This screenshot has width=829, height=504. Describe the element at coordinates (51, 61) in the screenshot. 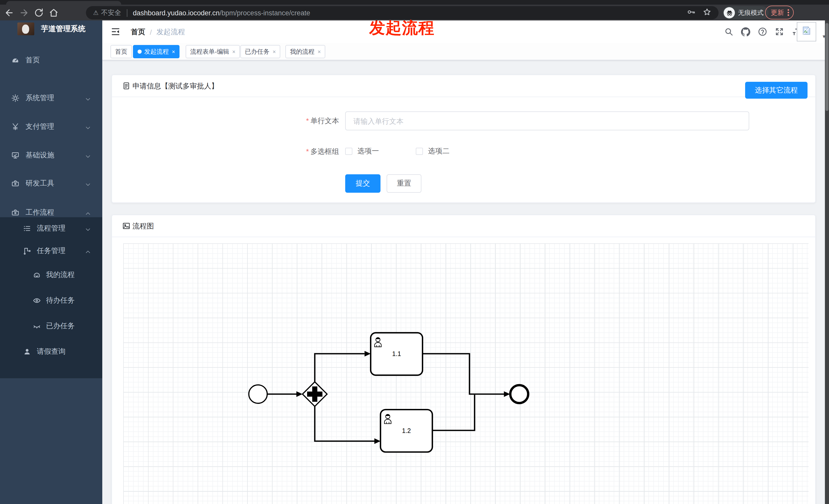

I see `sidebar-item-home: 首页` at that location.